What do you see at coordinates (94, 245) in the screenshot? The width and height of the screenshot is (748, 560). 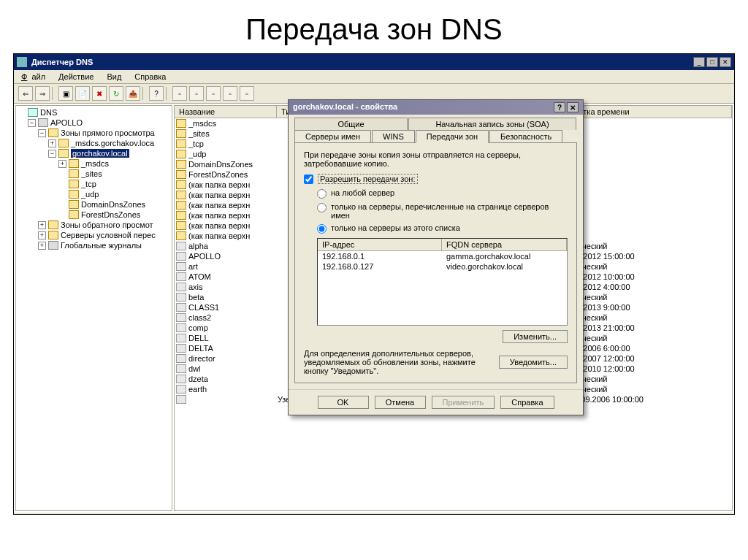 I see `tree-global-logs: +Глобальные журналы` at bounding box center [94, 245].